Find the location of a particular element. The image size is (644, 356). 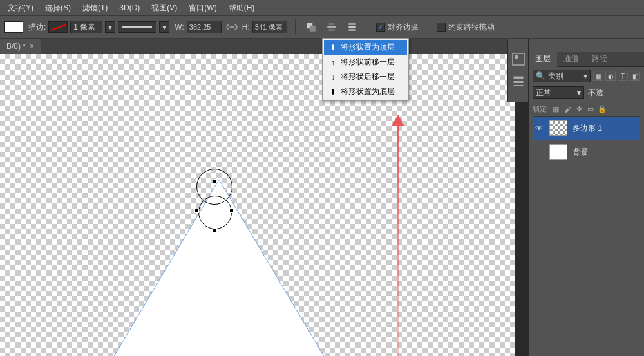

stack-icon: ↑ is located at coordinates (333, 62).